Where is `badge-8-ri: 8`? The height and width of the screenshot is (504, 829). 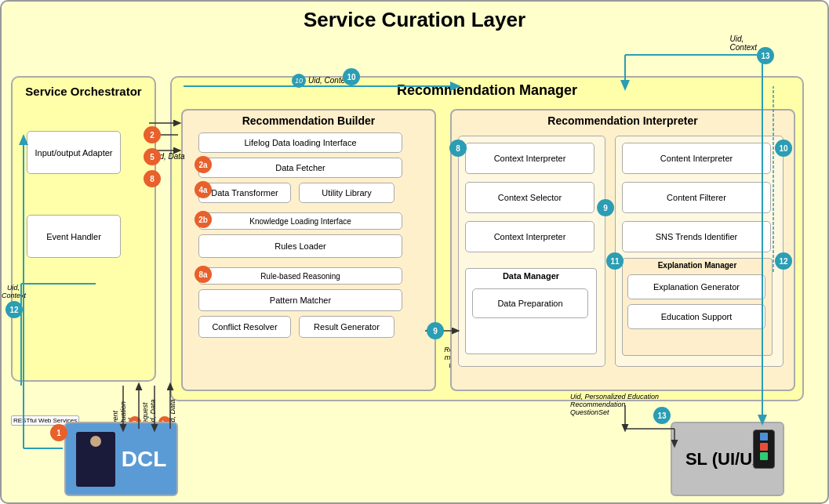
badge-8-ri: 8 is located at coordinates (458, 148).